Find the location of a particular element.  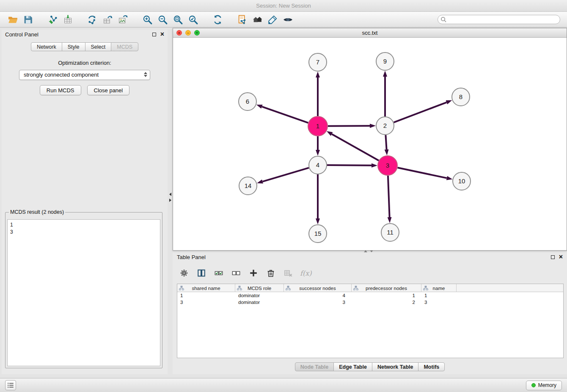

graph-node-7: 7 is located at coordinates (318, 62).